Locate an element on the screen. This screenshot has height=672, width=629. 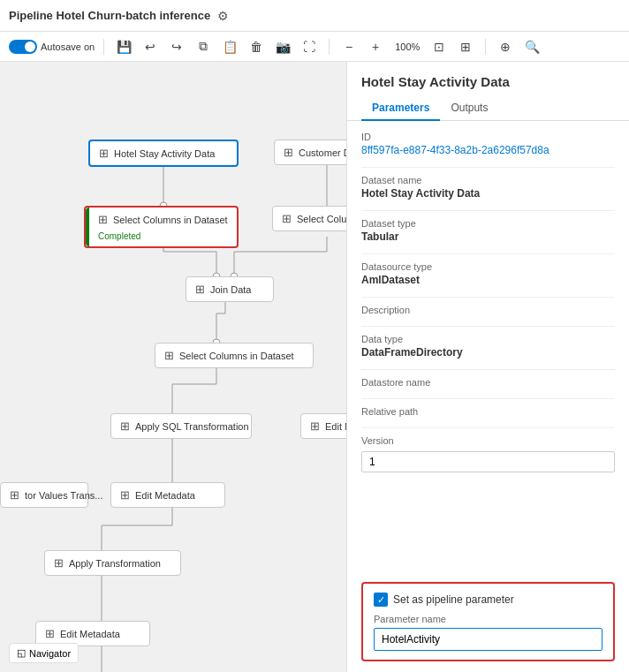
node-apply-transform-icon: ⊞ is located at coordinates (58, 563).